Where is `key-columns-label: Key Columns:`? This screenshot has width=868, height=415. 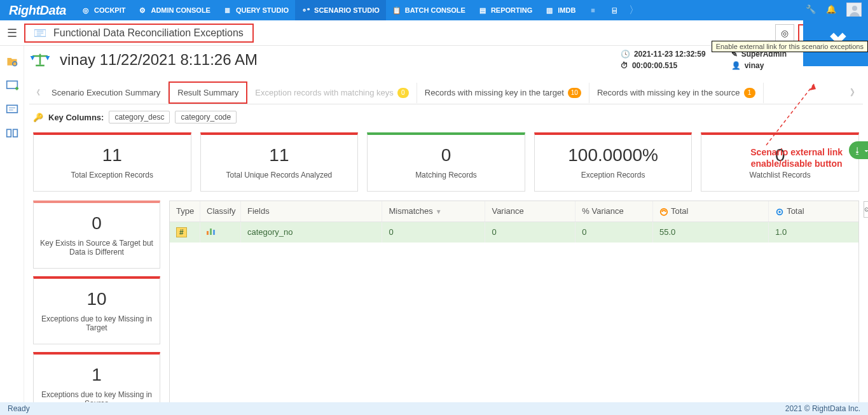 key-columns-label: Key Columns: is located at coordinates (76, 117).